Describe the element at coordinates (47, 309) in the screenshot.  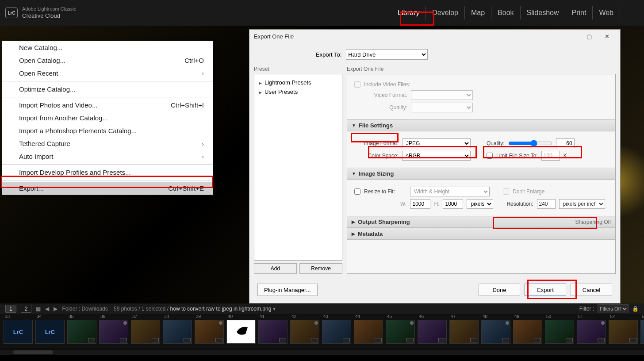
I see `nav-back-icon: ◀` at that location.